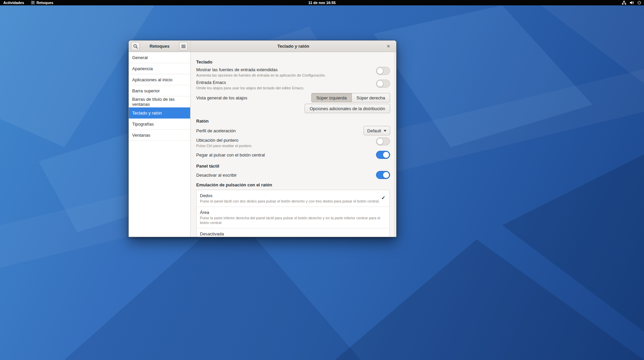  Describe the element at coordinates (141, 135) in the screenshot. I see `sidebar-item-label: Ventanas` at that location.